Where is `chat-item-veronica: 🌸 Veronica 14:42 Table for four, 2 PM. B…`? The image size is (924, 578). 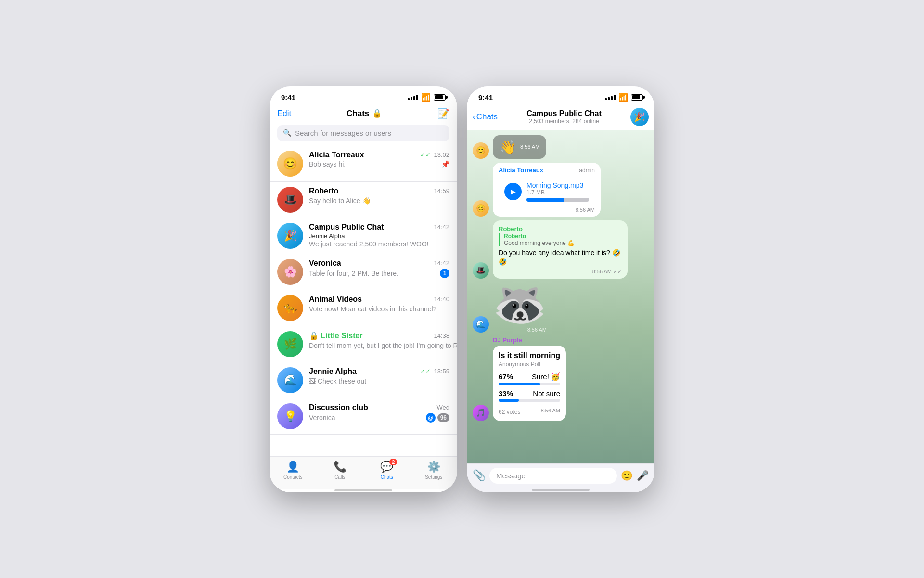
chat-item-veronica: 🌸 Veronica 14:42 Table for four, 2 PM. B… is located at coordinates (363, 272).